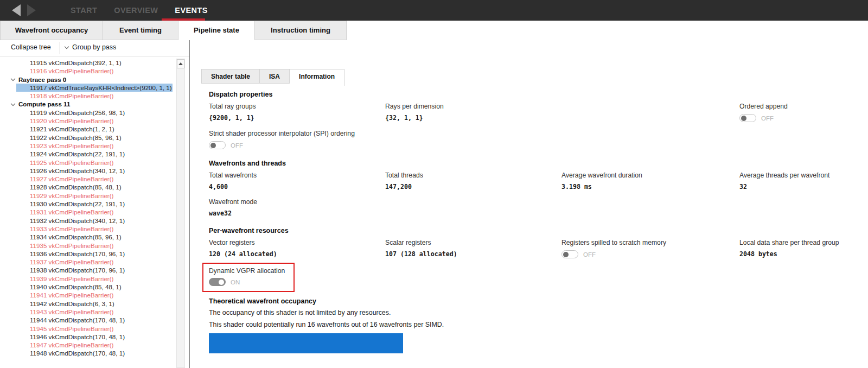 This screenshot has height=368, width=868. I want to click on tree-row: 11943 vkCmdPipelineBarrier(), so click(88, 312).